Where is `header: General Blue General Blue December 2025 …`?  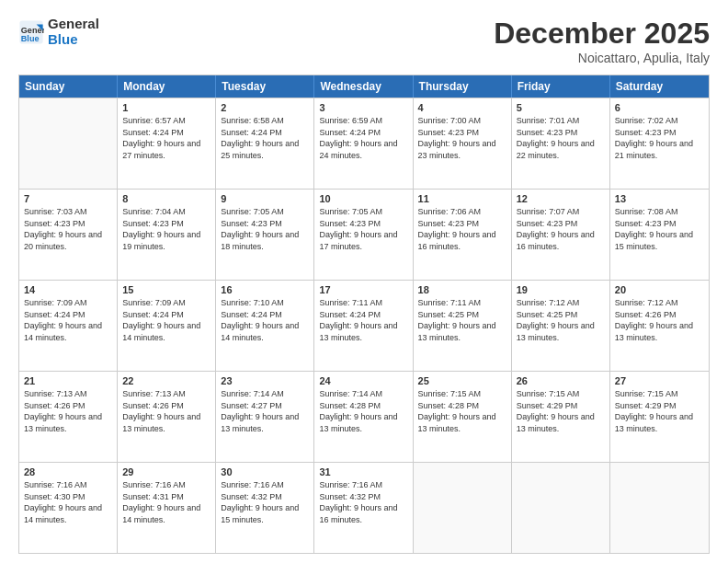
header: General Blue General Blue December 2025 … is located at coordinates (364, 40).